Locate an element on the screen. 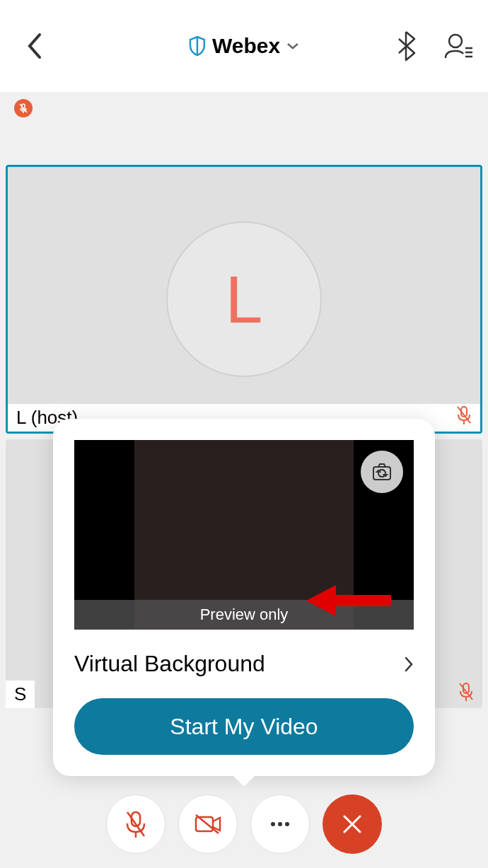 The height and width of the screenshot is (868, 488). more-icon is located at coordinates (280, 824).